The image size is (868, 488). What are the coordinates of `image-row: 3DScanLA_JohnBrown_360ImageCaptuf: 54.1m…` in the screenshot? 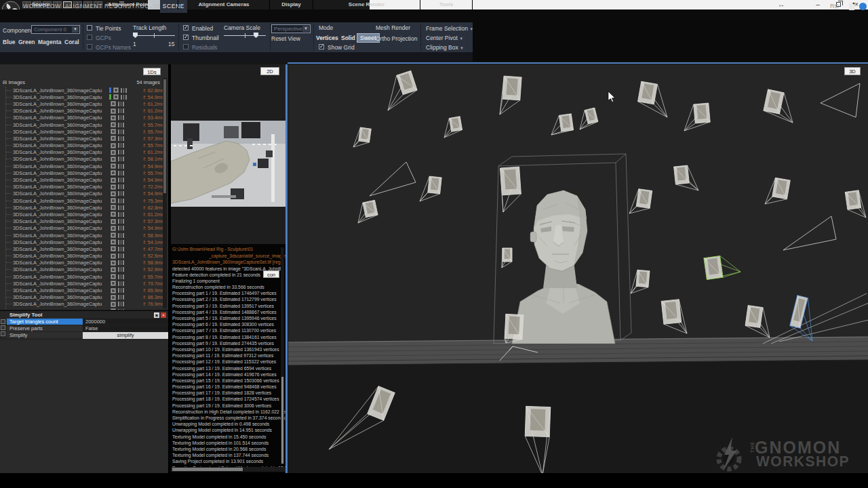 It's located at (85, 242).